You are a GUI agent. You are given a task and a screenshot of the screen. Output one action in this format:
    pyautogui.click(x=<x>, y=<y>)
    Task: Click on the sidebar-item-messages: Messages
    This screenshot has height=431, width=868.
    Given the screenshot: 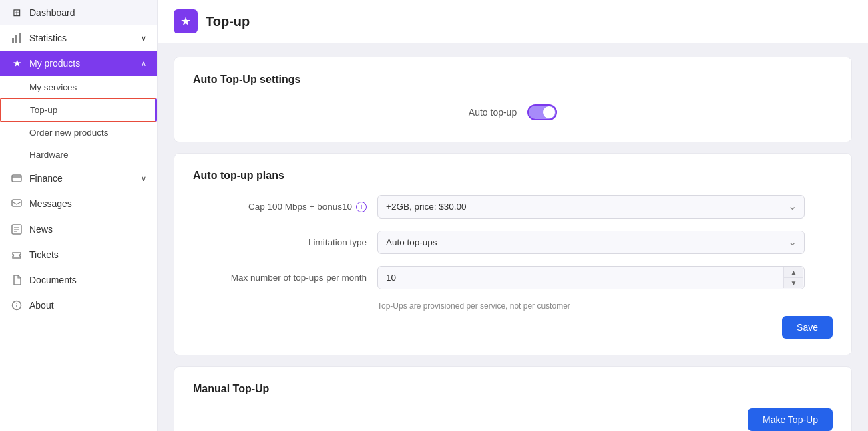 What is the action you would take?
    pyautogui.click(x=79, y=204)
    